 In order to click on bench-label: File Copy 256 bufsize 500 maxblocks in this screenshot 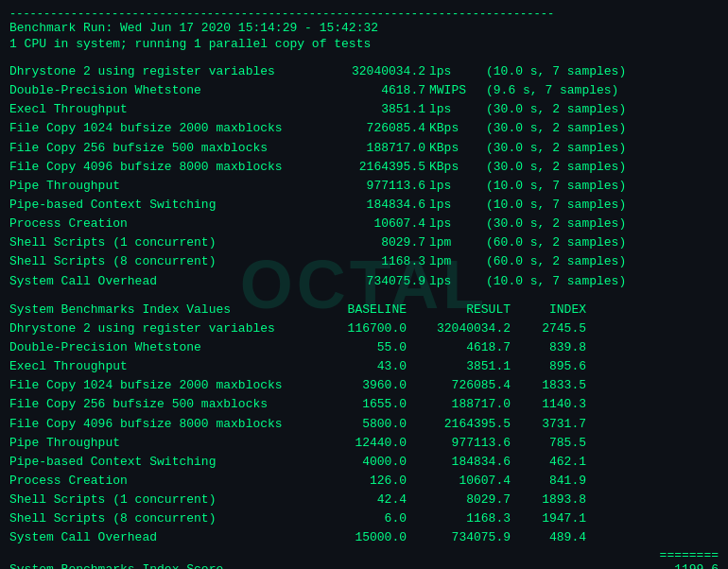, I will do `click(161, 148)`.